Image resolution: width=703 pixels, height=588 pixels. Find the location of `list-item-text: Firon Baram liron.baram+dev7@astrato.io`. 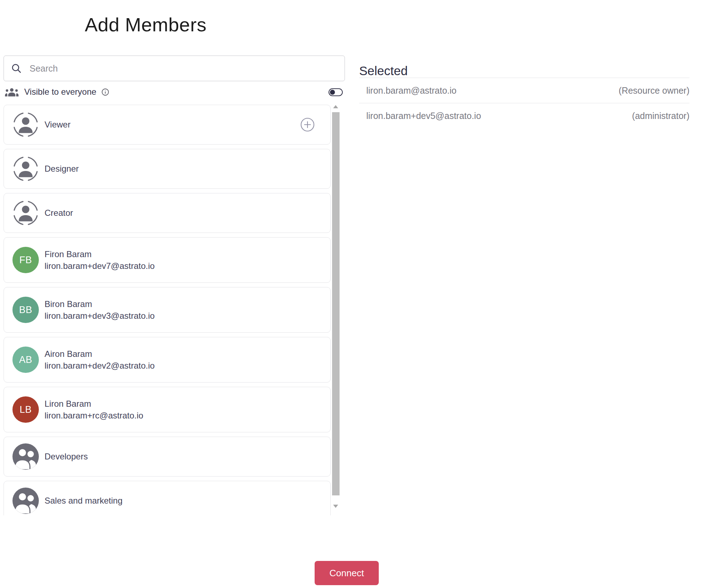

list-item-text: Firon Baram liron.baram+dev7@astrato.io is located at coordinates (100, 260).